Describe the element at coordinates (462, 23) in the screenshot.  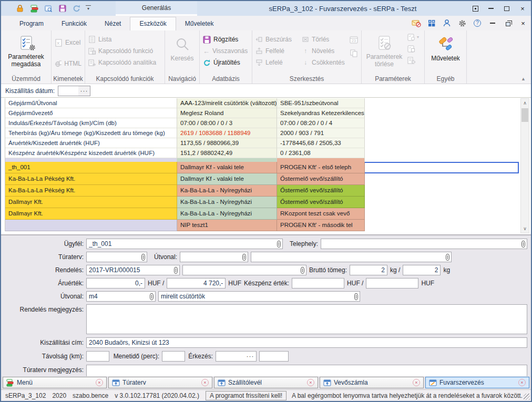
I see `settings-gear-icon` at that location.